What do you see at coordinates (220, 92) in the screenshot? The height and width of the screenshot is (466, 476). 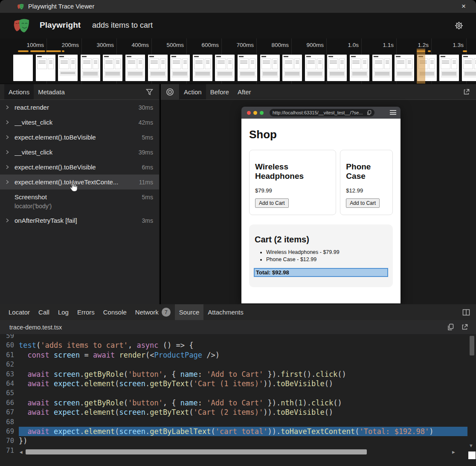 I see `tab-before: Before` at bounding box center [220, 92].